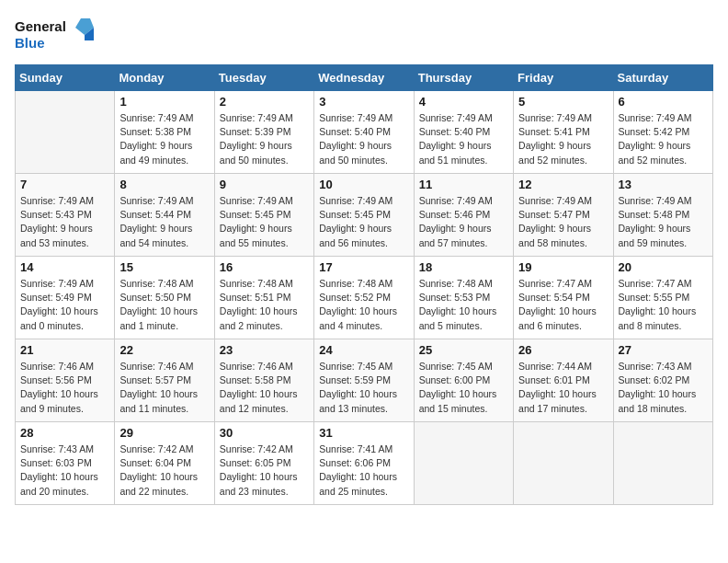  I want to click on calendar-day-cell: 16Sunrise: 7:48 AMSunset: 5:51 PMDayligh…, so click(264, 298).